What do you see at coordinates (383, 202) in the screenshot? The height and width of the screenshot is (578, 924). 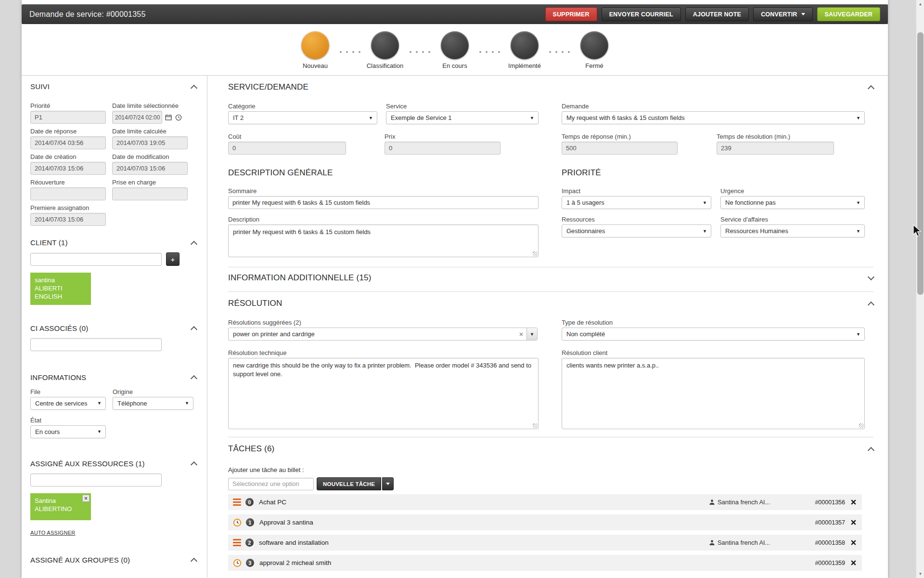 I see `sommaire-input` at bounding box center [383, 202].